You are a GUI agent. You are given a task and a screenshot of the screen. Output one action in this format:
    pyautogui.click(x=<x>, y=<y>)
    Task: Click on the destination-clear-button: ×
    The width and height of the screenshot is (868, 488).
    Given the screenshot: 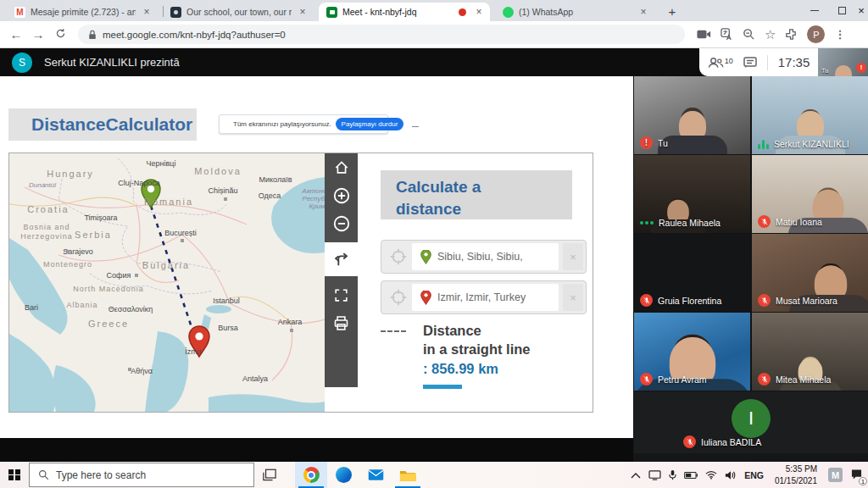 What is the action you would take?
    pyautogui.click(x=573, y=297)
    